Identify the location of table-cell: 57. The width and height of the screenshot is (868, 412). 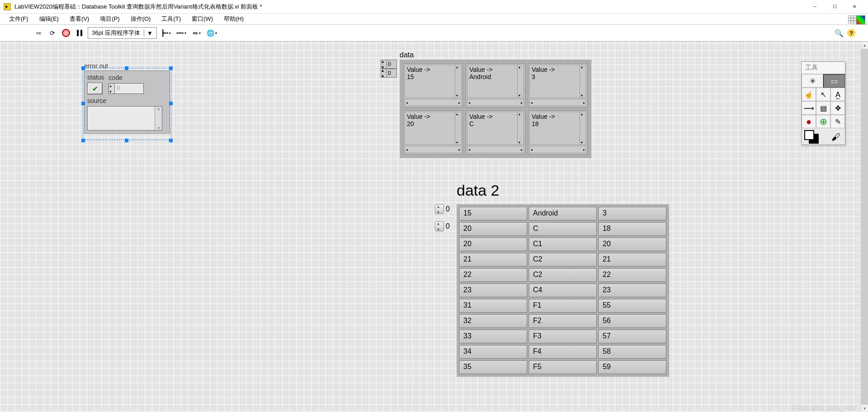
(632, 337).